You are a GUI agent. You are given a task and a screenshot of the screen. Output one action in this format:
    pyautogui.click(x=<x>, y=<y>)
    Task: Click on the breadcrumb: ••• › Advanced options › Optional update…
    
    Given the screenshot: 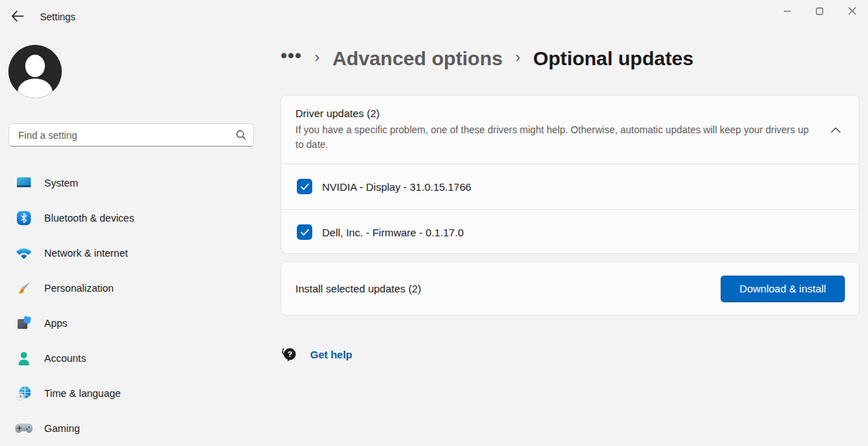 What is the action you would take?
    pyautogui.click(x=487, y=59)
    